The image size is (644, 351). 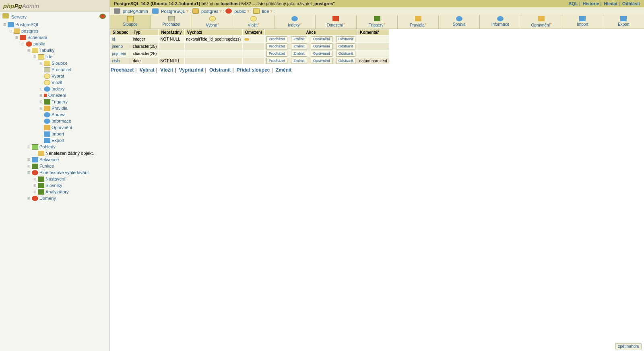 What do you see at coordinates (629, 347) in the screenshot?
I see `back-to-top: zpět nahoru` at bounding box center [629, 347].